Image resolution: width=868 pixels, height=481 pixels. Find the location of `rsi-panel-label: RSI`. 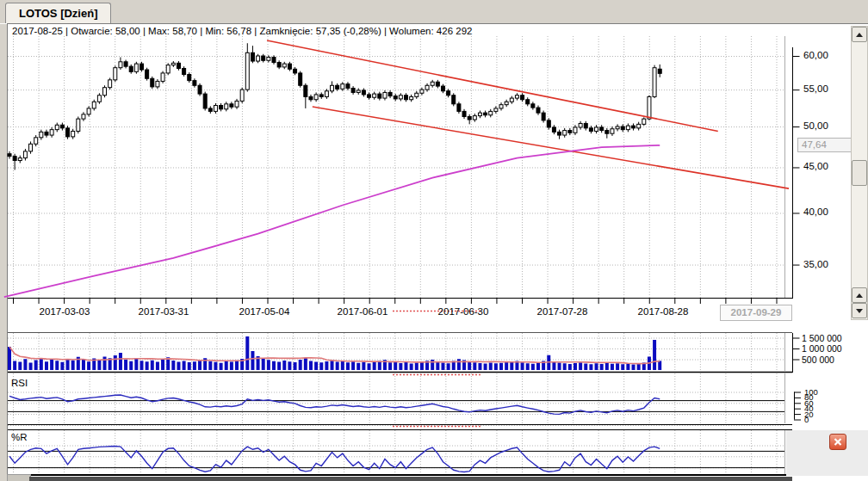

rsi-panel-label: RSI is located at coordinates (19, 383).